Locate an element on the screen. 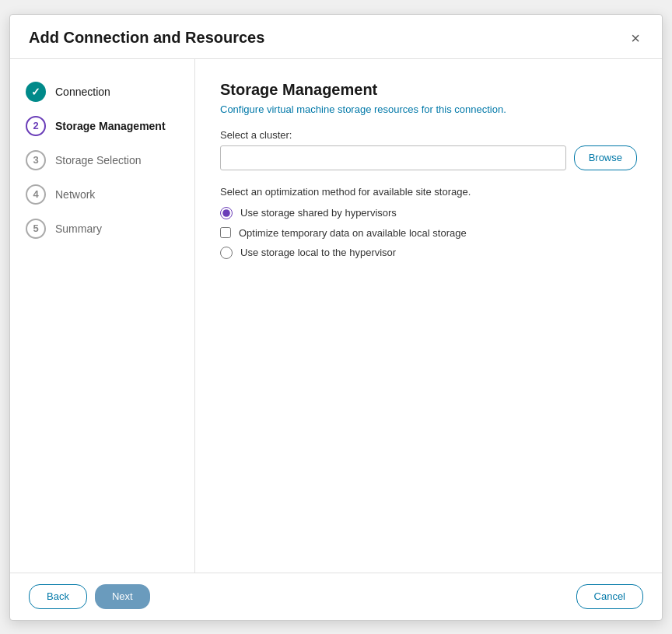 The image size is (672, 634). dialog-title: Add Connection and Resources is located at coordinates (146, 37).